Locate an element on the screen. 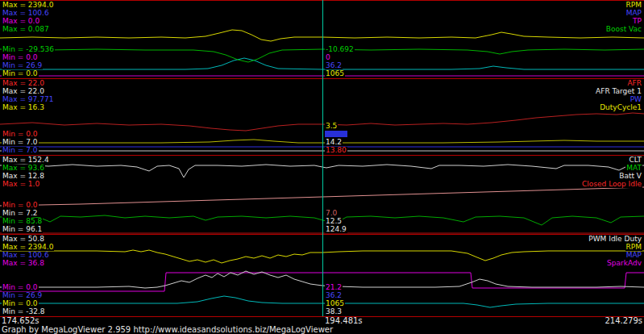 The width and height of the screenshot is (644, 334). cursor-value: -10.692 is located at coordinates (340, 50).